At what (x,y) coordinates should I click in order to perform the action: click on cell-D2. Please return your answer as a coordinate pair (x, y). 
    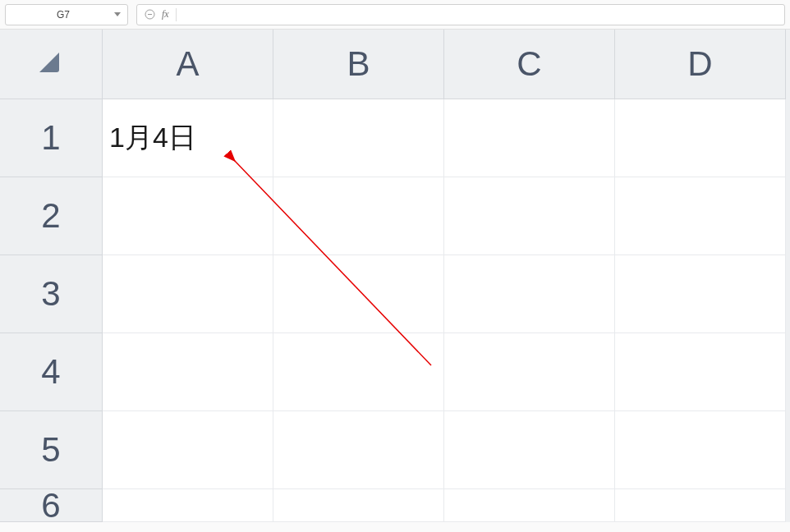
    Looking at the image, I should click on (700, 217).